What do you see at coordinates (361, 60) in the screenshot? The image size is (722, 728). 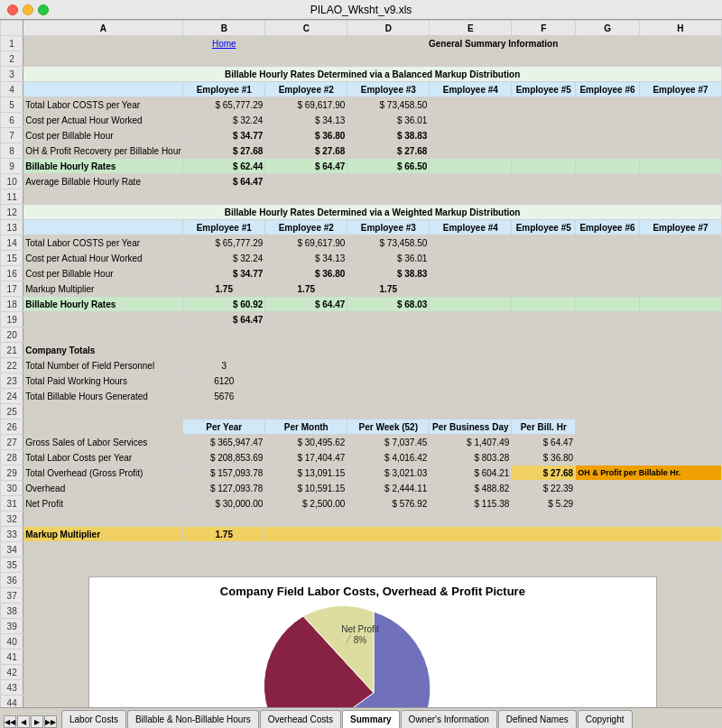 I see `row-2: 2` at bounding box center [361, 60].